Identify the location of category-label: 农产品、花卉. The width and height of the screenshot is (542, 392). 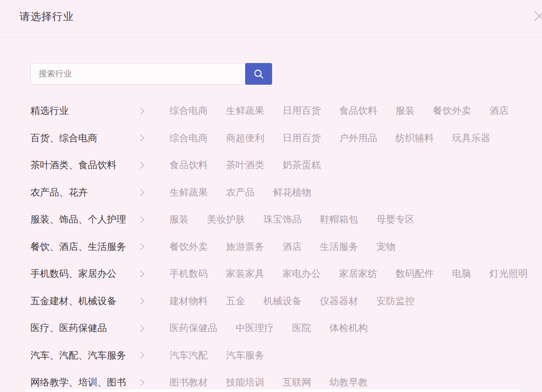
(85, 193).